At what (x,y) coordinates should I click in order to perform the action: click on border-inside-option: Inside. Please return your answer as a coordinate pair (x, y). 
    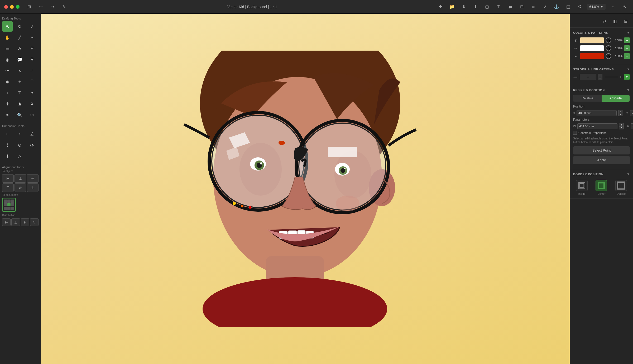
    Looking at the image, I should click on (582, 188).